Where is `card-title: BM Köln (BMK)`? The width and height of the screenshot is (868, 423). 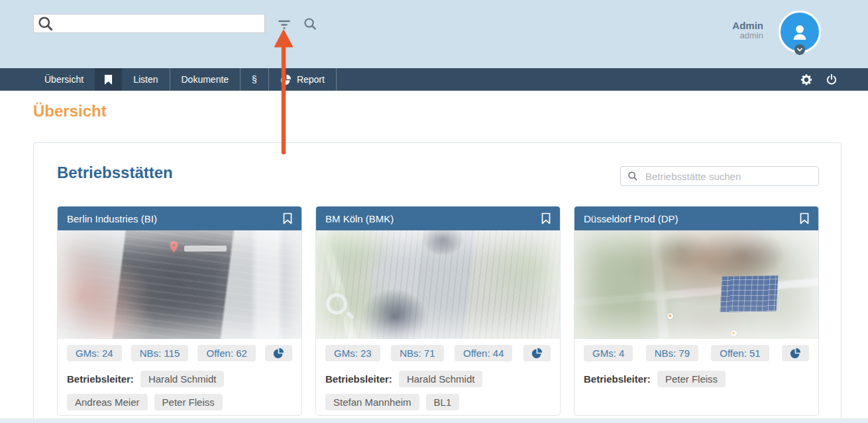
card-title: BM Köln (BMK) is located at coordinates (359, 218).